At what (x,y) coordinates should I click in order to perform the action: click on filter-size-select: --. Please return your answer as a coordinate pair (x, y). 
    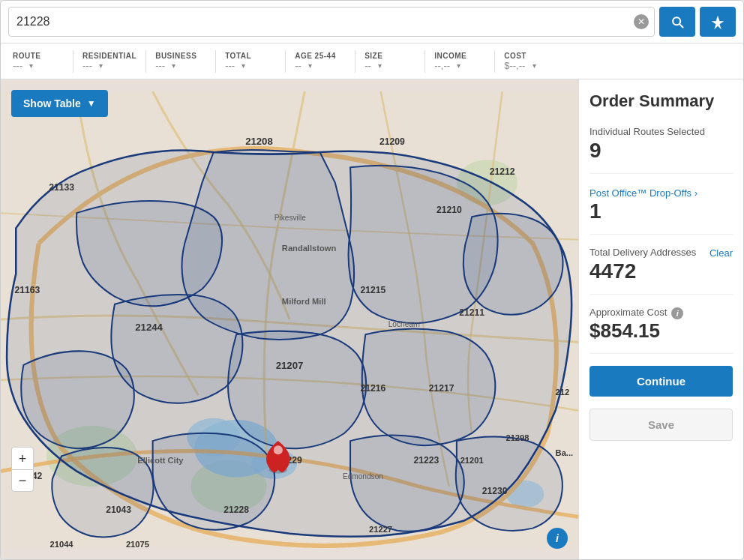
    Looking at the image, I should click on (374, 66).